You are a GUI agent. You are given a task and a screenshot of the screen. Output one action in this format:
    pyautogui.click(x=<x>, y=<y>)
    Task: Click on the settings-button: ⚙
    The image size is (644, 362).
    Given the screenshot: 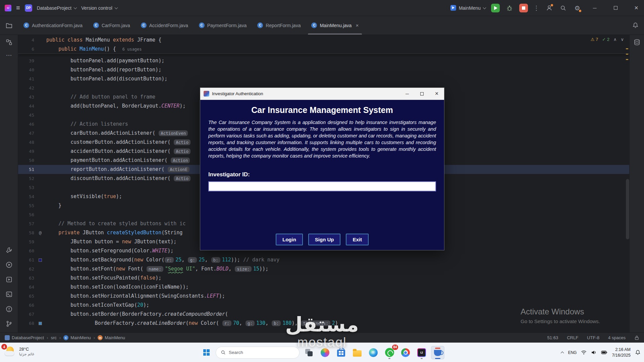 What is the action you would take?
    pyautogui.click(x=577, y=8)
    